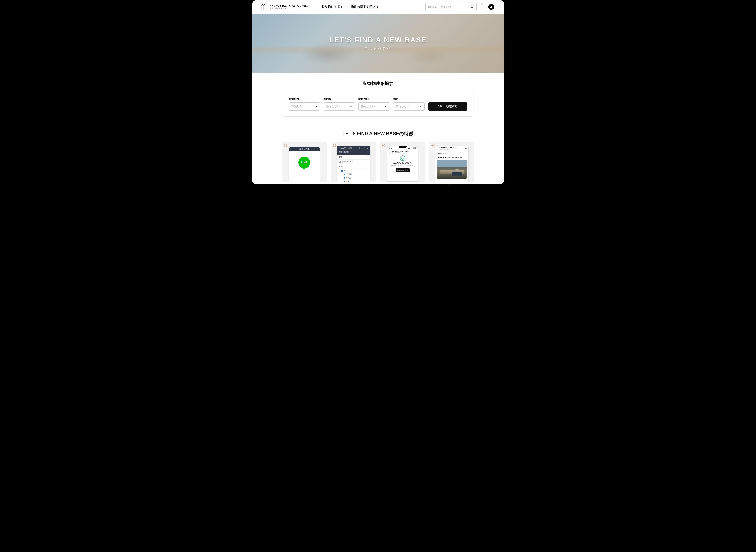  Describe the element at coordinates (374, 106) in the screenshot. I see `select-property-type: 指定しない` at that location.